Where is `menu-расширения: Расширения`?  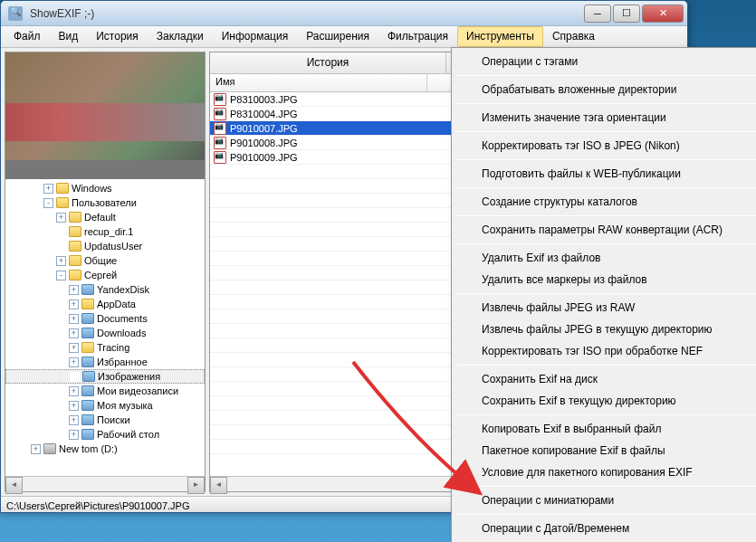
menu-расширения: Расширения is located at coordinates (338, 36).